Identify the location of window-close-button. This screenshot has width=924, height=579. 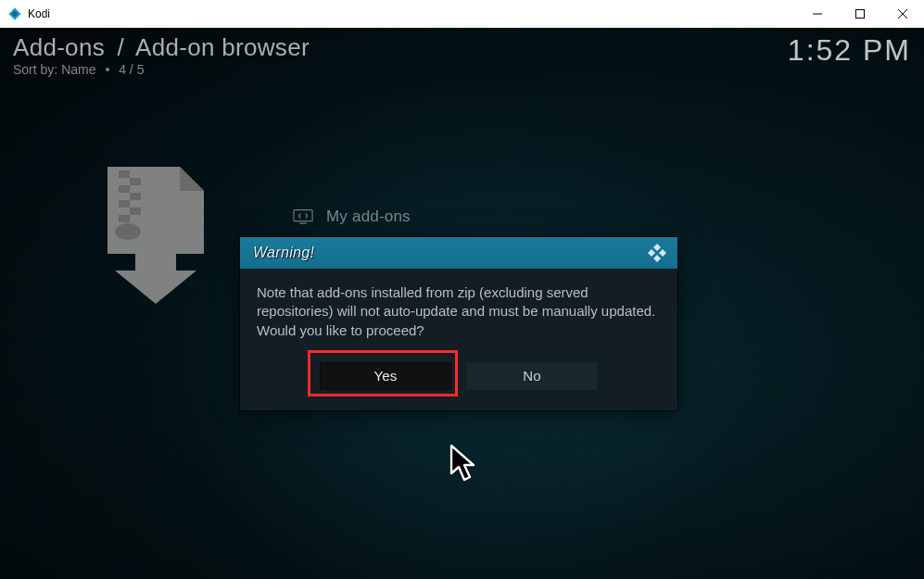
(903, 14).